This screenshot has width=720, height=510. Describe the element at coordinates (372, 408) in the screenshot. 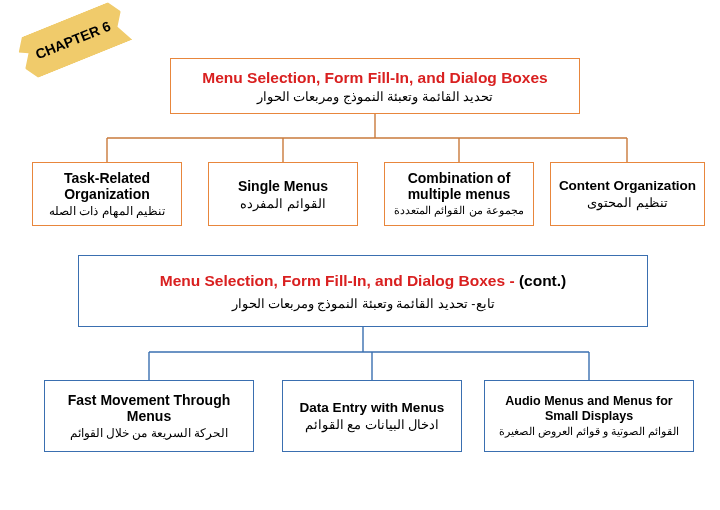

I see `row2-1-en1: Data Entry with Menus` at that location.